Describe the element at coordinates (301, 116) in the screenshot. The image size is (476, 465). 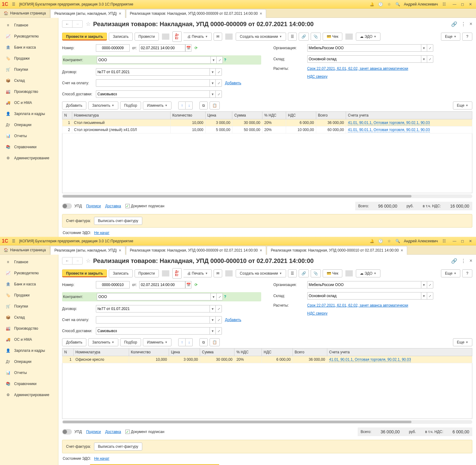
I see `col-header: НДС` at that location.